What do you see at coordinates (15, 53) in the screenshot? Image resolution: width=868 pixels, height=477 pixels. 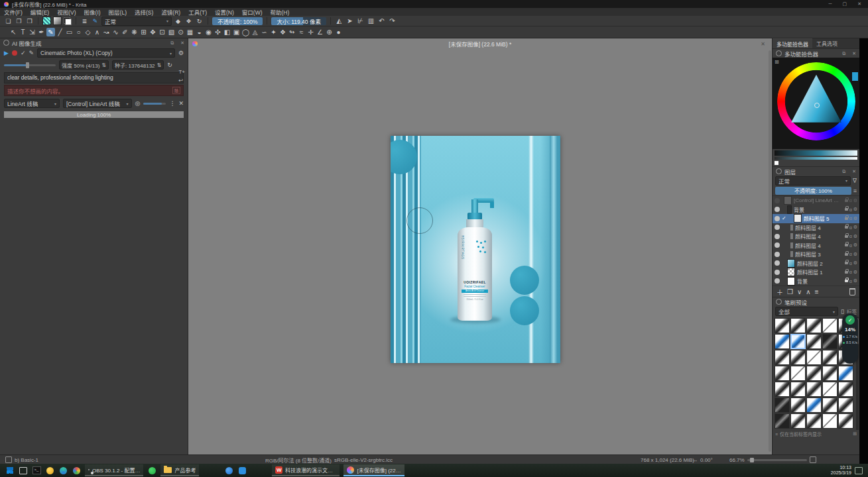 I see `record-icon` at bounding box center [15, 53].